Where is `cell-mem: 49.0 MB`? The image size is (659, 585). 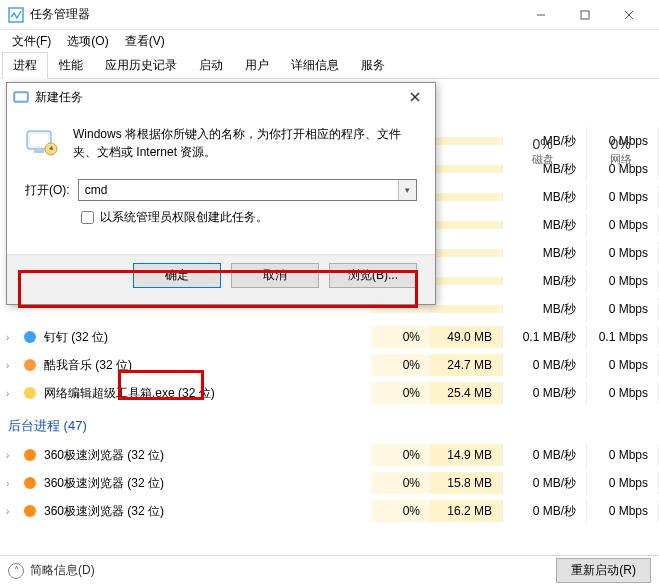 cell-mem: 49.0 MB is located at coordinates (467, 337).